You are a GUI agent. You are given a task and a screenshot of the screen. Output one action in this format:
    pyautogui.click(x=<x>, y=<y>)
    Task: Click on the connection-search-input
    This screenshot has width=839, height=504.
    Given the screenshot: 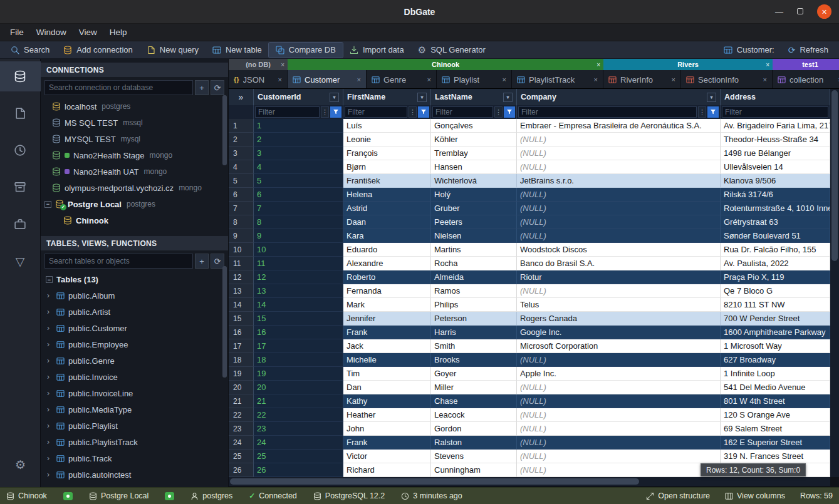 What is the action you would take?
    pyautogui.click(x=119, y=88)
    